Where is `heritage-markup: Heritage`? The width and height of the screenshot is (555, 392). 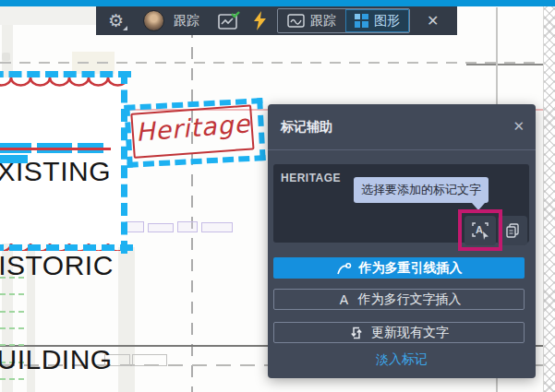
heritage-markup: Heritage is located at coordinates (194, 133).